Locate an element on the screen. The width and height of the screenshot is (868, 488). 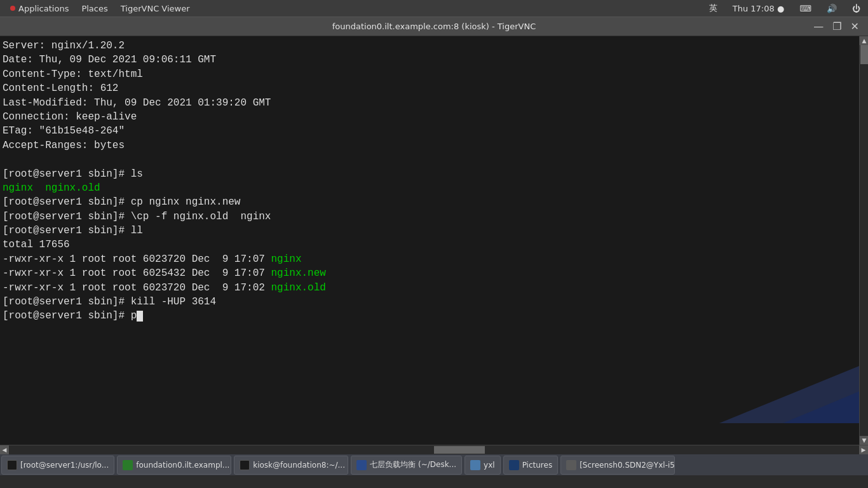
term-line: [root@server1 sbin]# ll is located at coordinates (434, 231).